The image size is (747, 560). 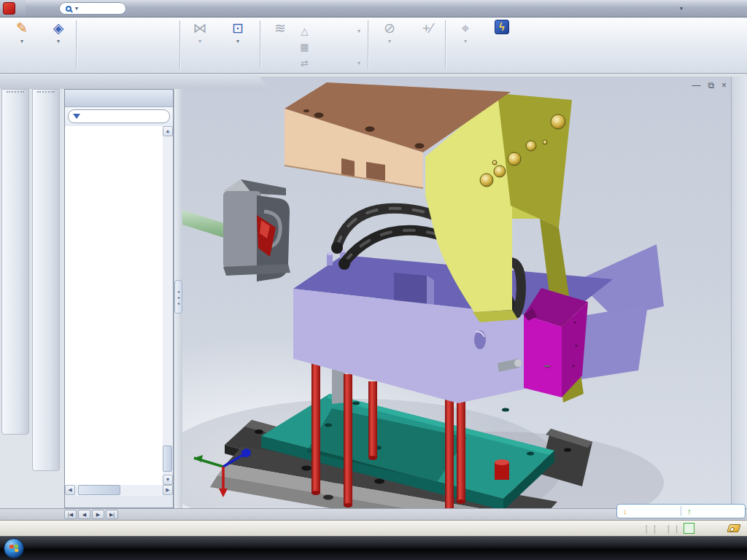 What do you see at coordinates (338, 386) in the screenshot?
I see `gray-support-plate` at bounding box center [338, 386].